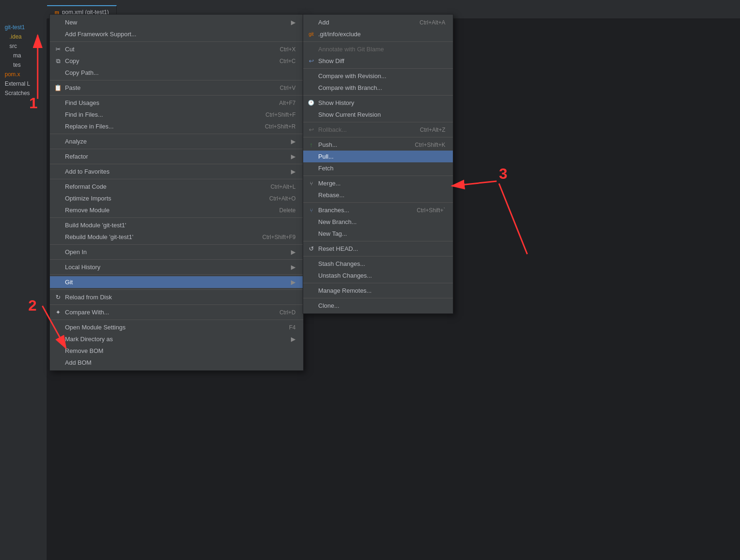 The image size is (740, 560). What do you see at coordinates (378, 156) in the screenshot?
I see `git-menu-item-pull: Pull...` at bounding box center [378, 156].